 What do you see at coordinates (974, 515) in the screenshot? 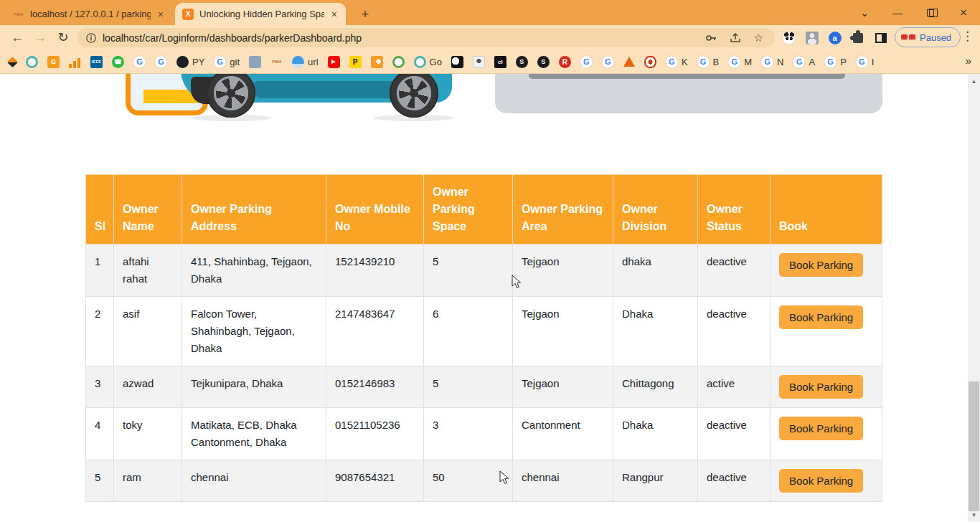
I see `scroll-down-icon: ▼` at bounding box center [974, 515].